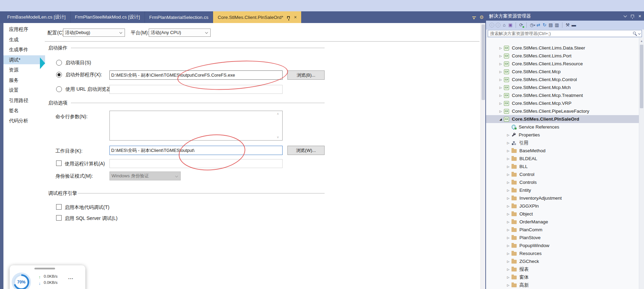  Describe the element at coordinates (21, 282) in the screenshot. I see `memory-gauge: 70%` at that location.